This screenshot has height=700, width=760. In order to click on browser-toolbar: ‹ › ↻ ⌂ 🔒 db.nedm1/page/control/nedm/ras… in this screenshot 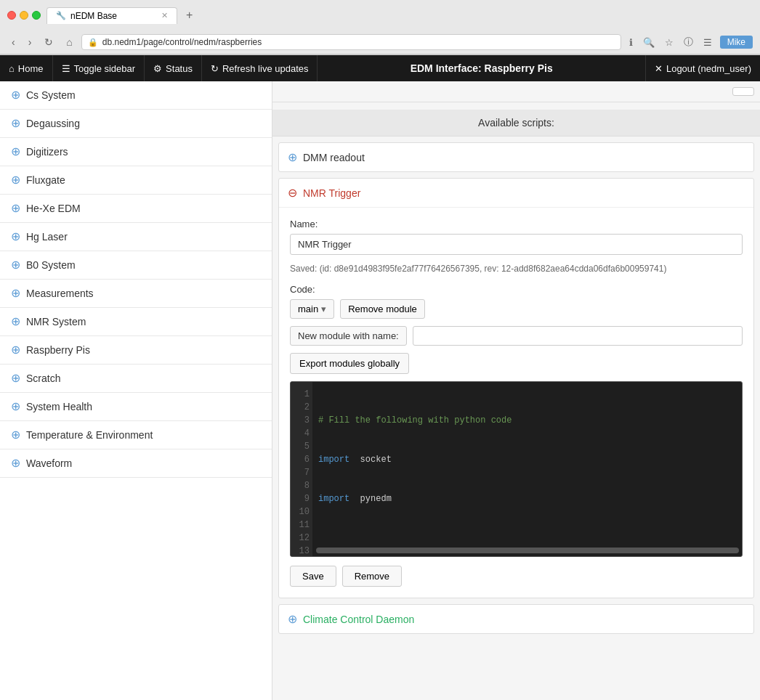, I will do `click(380, 42)`.